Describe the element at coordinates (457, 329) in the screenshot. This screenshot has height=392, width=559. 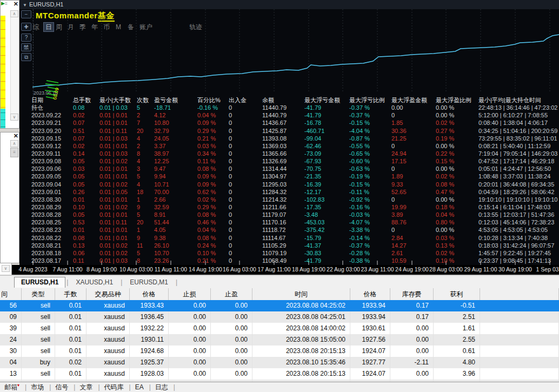
I see `trade-cell-r2-c10: 1.61` at that location.